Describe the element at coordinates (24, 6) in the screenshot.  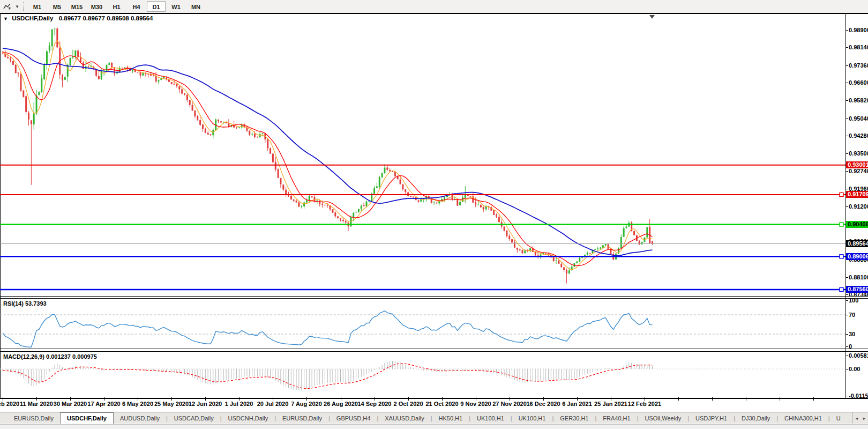
I see `toolbar-grip` at that location.